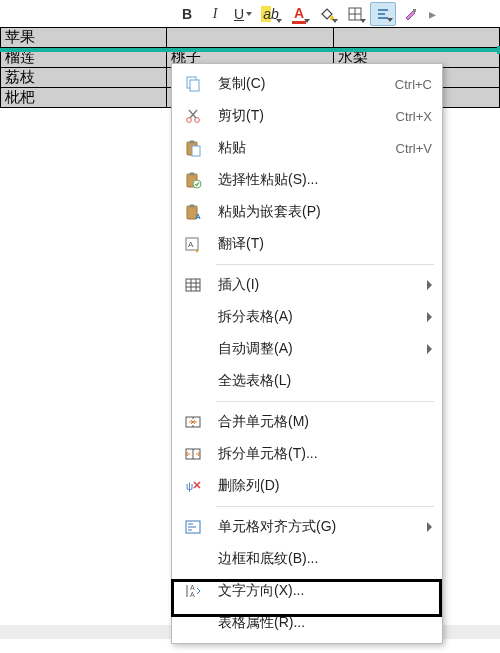 Image resolution: width=500 pixels, height=653 pixels. I want to click on font-color-button: A, so click(299, 14).